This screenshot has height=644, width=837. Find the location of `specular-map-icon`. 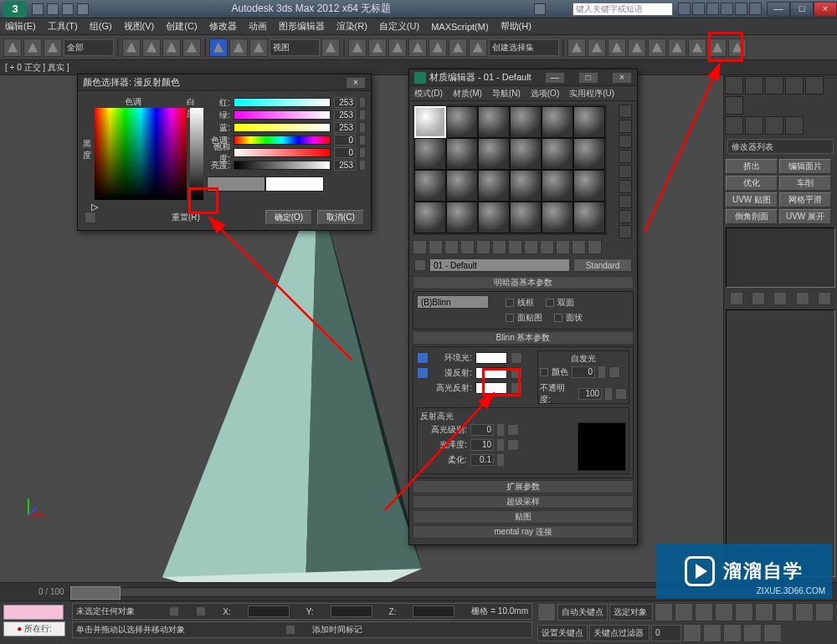

specular-map-icon is located at coordinates (516, 388).